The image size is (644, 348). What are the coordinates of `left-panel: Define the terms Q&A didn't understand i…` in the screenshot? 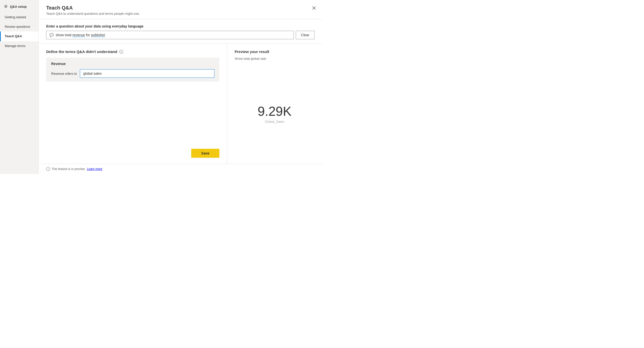 It's located at (133, 104).